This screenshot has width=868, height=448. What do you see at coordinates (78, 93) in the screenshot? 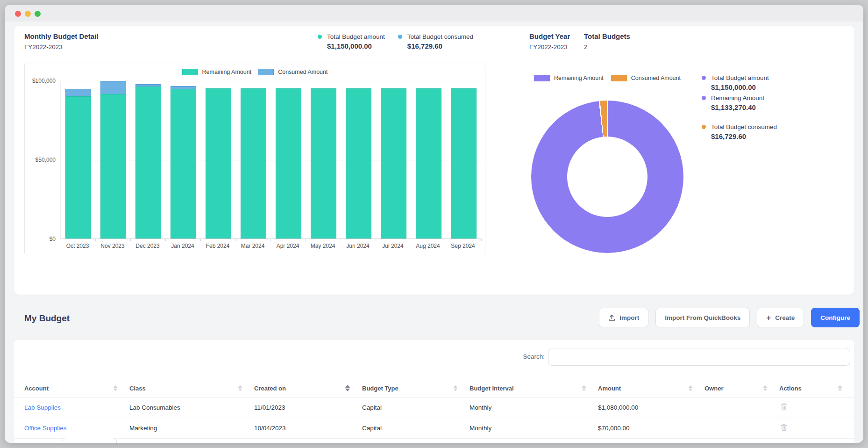
I see `consumed-segment` at bounding box center [78, 93].